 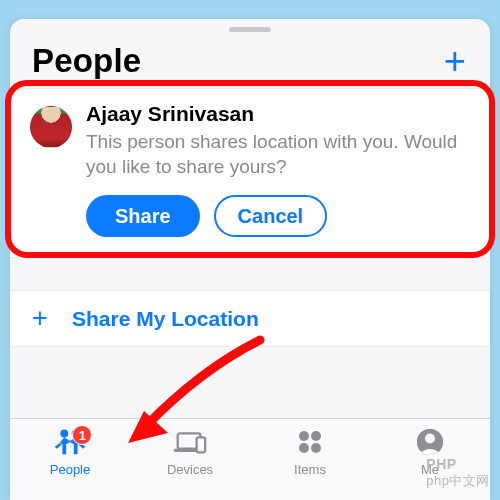 I want to click on tab-label: Devices, so click(x=190, y=470).